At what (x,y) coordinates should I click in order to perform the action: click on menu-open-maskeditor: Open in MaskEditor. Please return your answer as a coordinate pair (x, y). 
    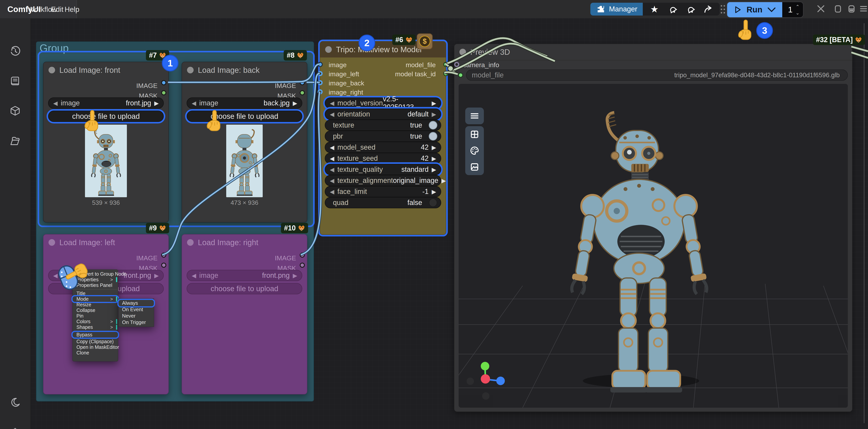
    Looking at the image, I should click on (95, 347).